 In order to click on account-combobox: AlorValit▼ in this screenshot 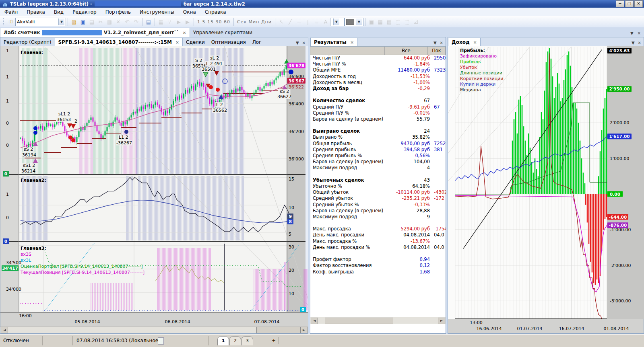, I will do `click(41, 22)`.